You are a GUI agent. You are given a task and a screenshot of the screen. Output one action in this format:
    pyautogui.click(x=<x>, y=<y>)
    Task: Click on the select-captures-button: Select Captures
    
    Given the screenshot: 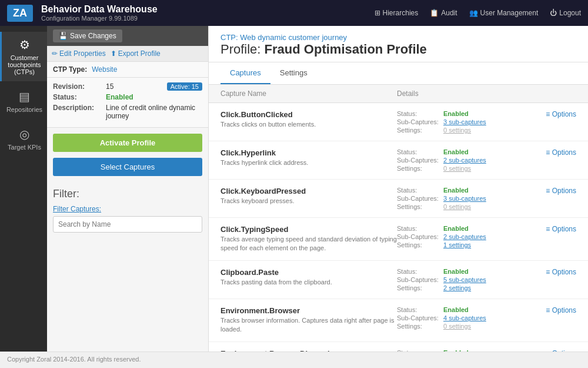 What is the action you would take?
    pyautogui.click(x=128, y=167)
    